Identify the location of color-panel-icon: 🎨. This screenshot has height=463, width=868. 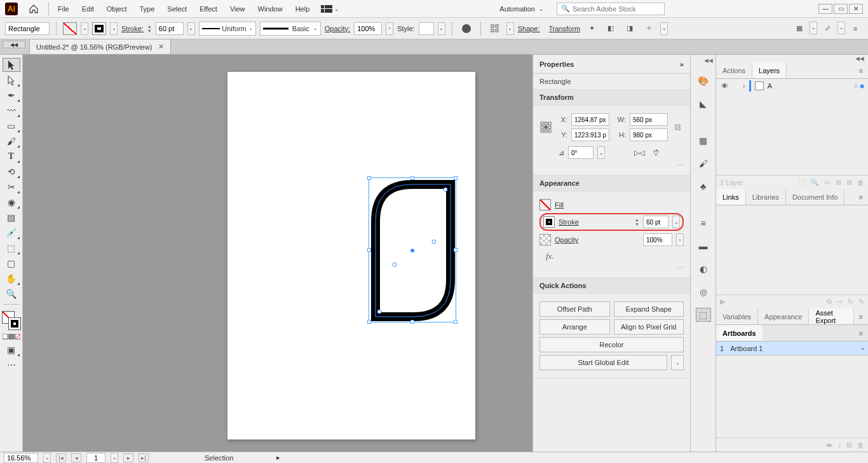
(703, 81).